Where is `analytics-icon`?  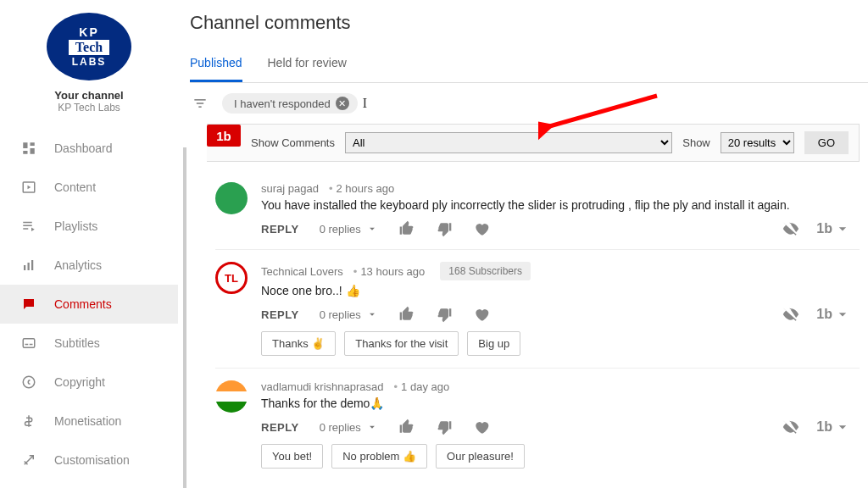
analytics-icon is located at coordinates (29, 265).